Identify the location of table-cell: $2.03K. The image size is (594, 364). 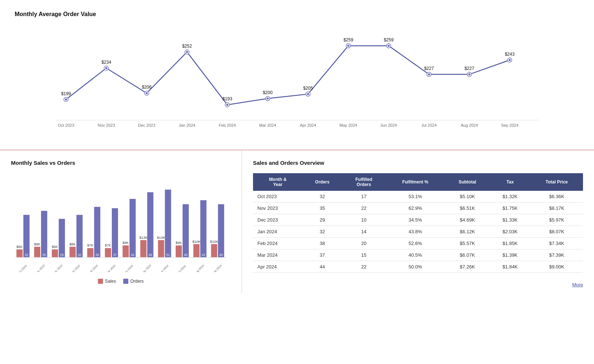
(510, 232).